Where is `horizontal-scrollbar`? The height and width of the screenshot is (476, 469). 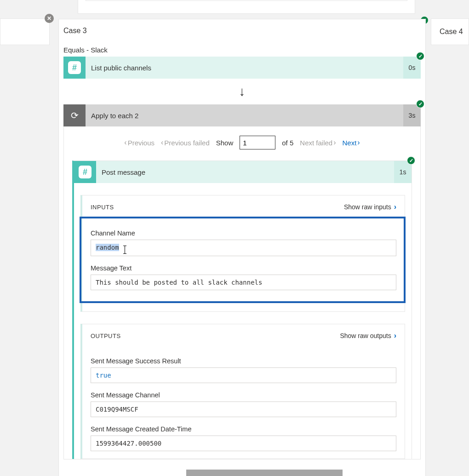
horizontal-scrollbar is located at coordinates (264, 473).